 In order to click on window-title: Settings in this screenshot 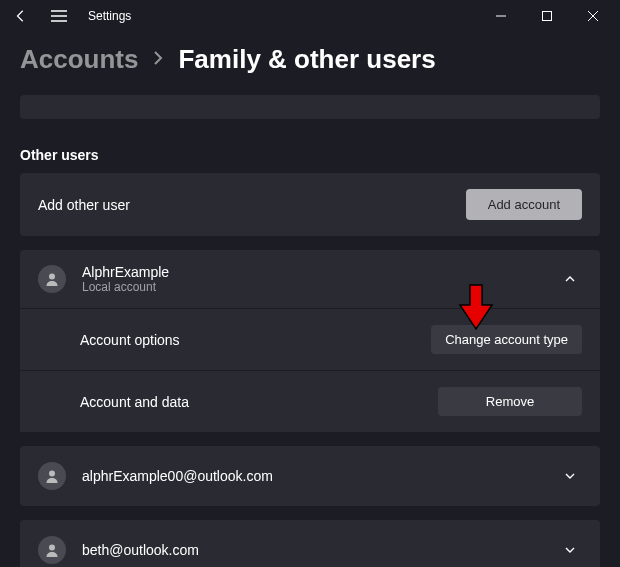, I will do `click(110, 16)`.